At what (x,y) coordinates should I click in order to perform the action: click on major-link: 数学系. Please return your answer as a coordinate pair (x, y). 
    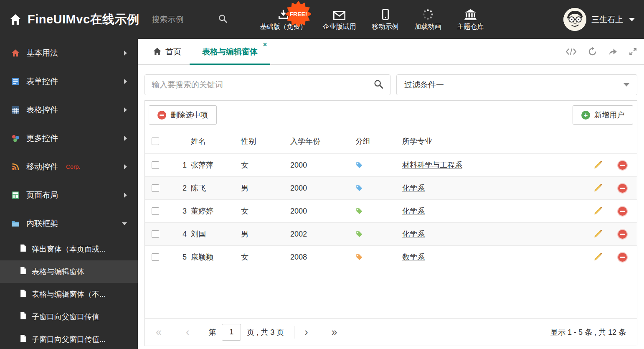
    Looking at the image, I should click on (413, 257).